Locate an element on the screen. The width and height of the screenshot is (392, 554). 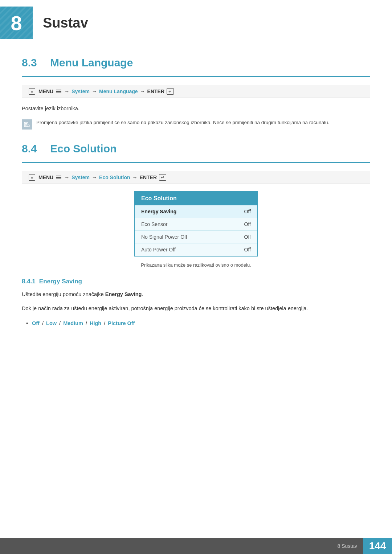
chapter-number: 8 is located at coordinates (16, 23).